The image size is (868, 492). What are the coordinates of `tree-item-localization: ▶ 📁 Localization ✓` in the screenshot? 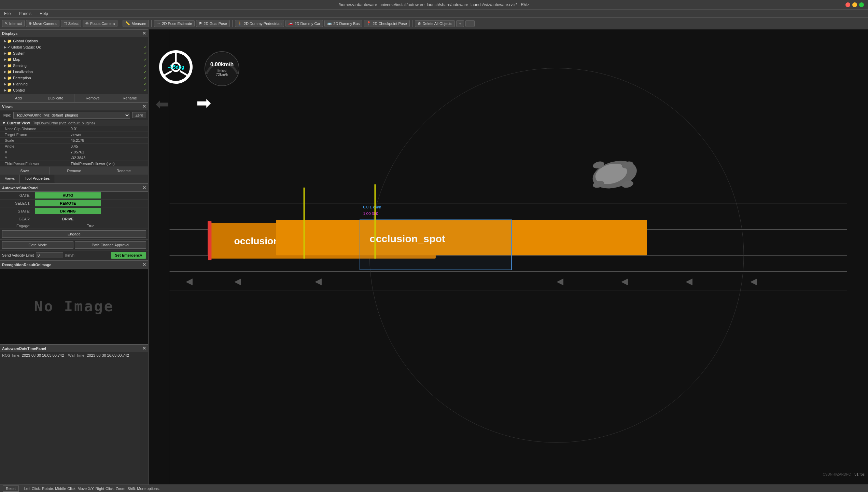 It's located at (74, 72).